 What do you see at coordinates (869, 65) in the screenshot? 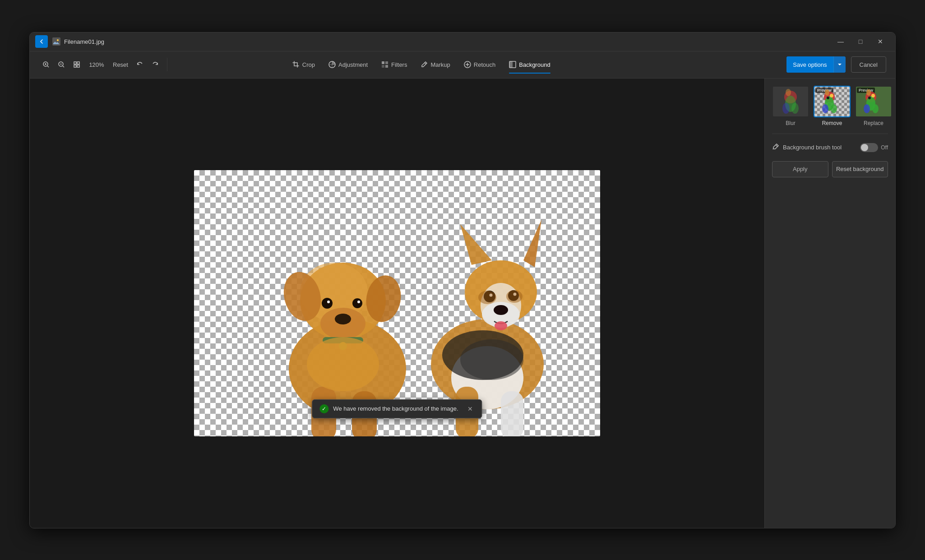
I see `cancel-button: Cancel` at bounding box center [869, 65].